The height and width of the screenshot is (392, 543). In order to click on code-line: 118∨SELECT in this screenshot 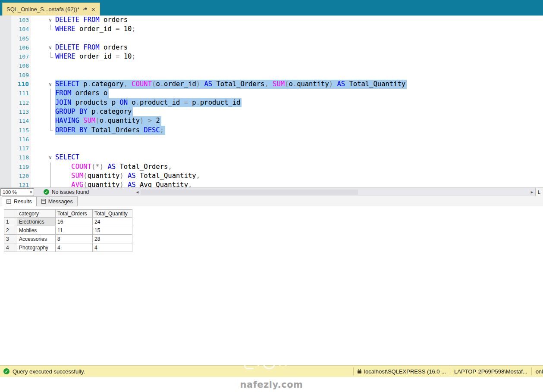, I will do `click(272, 158)`.